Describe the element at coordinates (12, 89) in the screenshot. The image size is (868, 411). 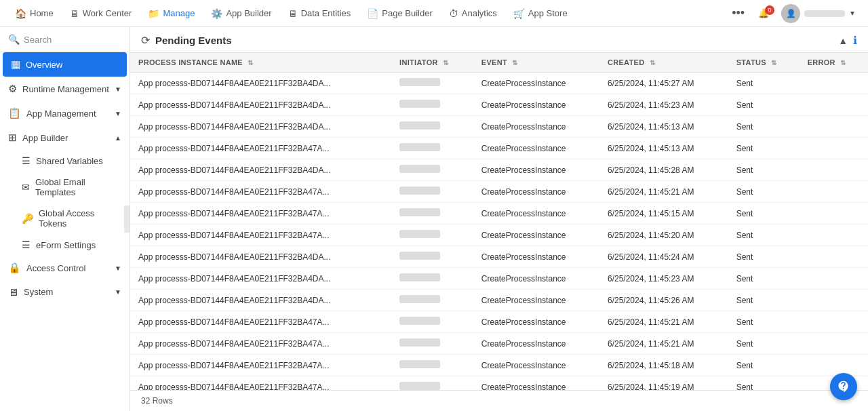
I see `runtime-icon: ⚙` at that location.